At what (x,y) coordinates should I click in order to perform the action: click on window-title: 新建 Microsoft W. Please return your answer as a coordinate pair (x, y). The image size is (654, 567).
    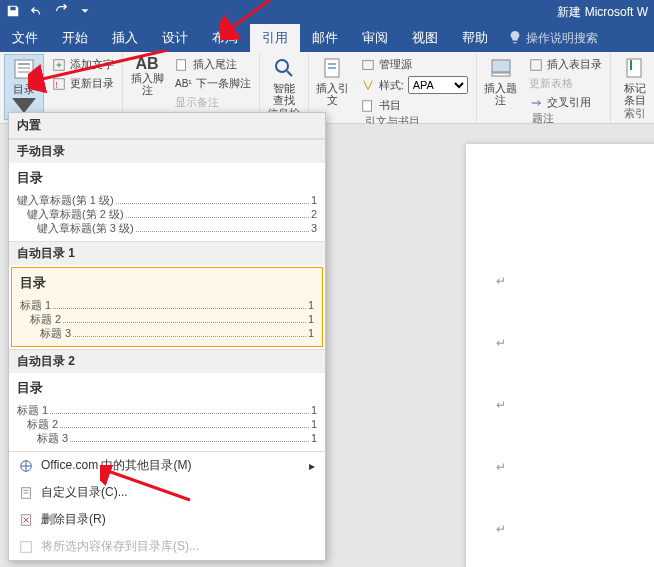
    Looking at the image, I should click on (602, 12).